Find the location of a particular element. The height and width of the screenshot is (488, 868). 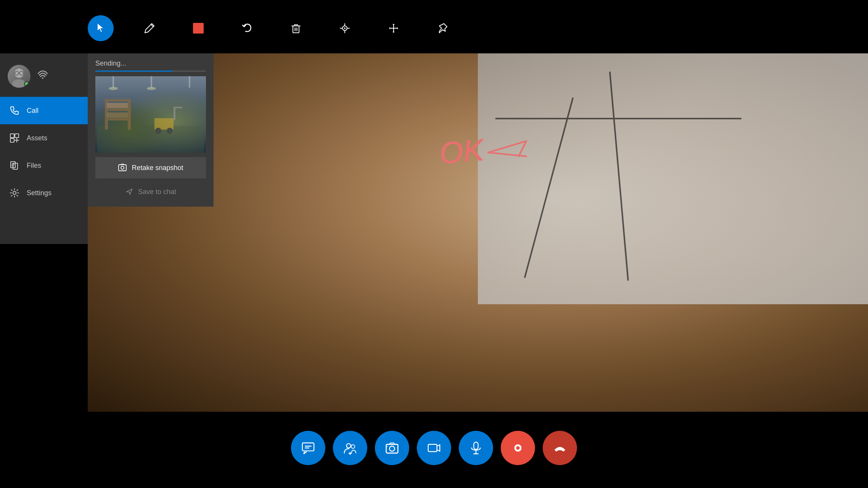

wifi-icon is located at coordinates (43, 76).